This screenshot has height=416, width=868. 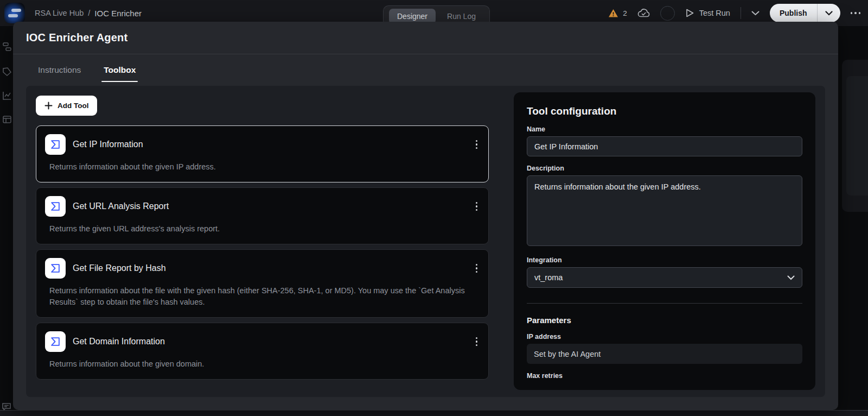 What do you see at coordinates (59, 13) in the screenshot?
I see `breadcrumb-root: RSA Live Hub` at bounding box center [59, 13].